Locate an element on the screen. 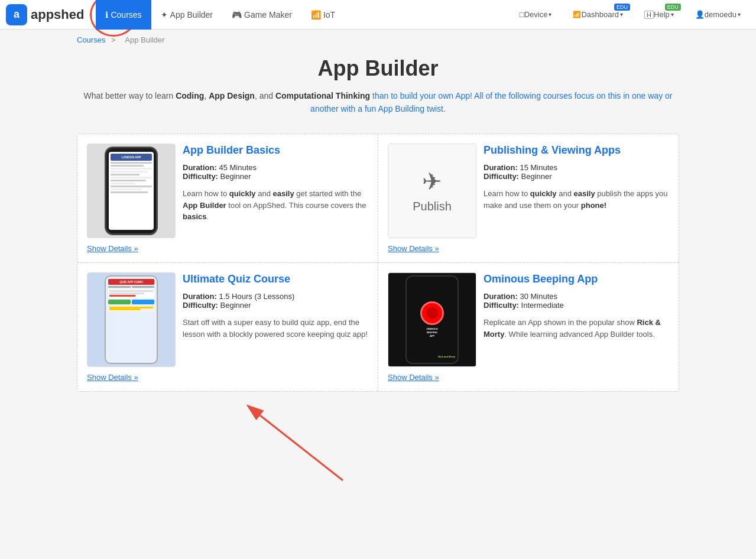 This screenshot has height=559, width=756. course-info-quiz: Ultimate Quiz Course Duration: 1.5 Hours… is located at coordinates (275, 320).